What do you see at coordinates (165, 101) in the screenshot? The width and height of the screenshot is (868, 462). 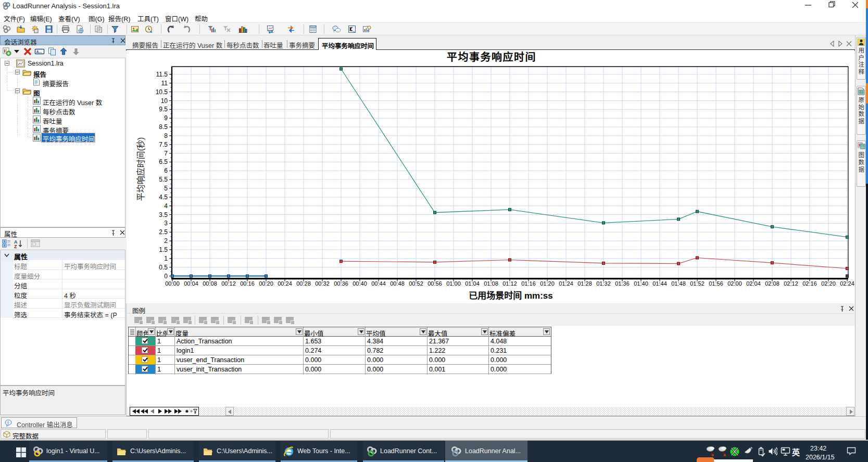 I see `svg-text: 10` at bounding box center [165, 101].